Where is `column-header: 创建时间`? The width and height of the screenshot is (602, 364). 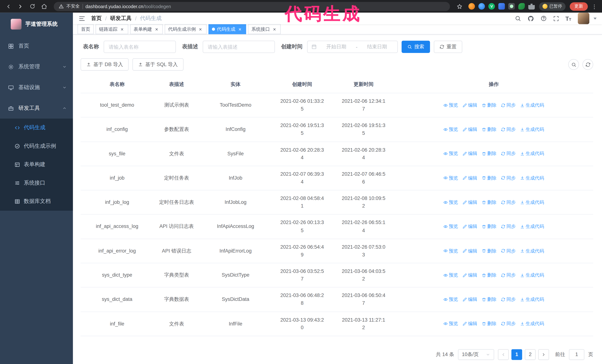 column-header: 创建时间 is located at coordinates (302, 84).